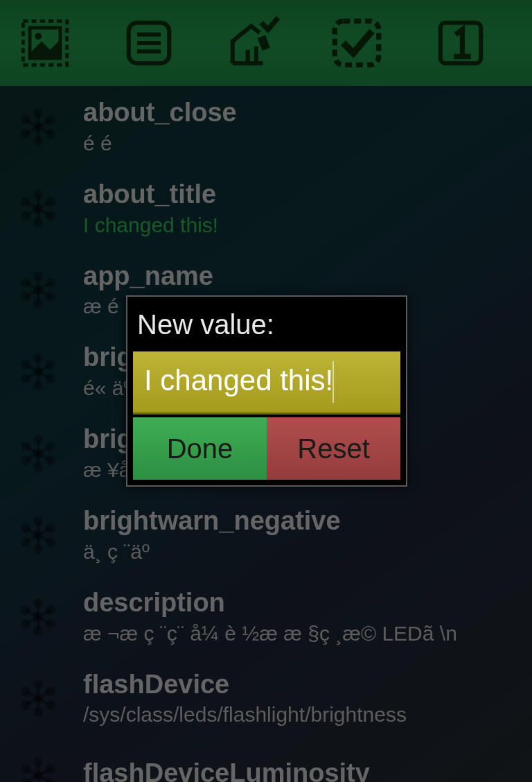 This screenshot has height=782, width=532. Describe the element at coordinates (267, 449) in the screenshot. I see `dialog-button-row: Done Reset` at that location.